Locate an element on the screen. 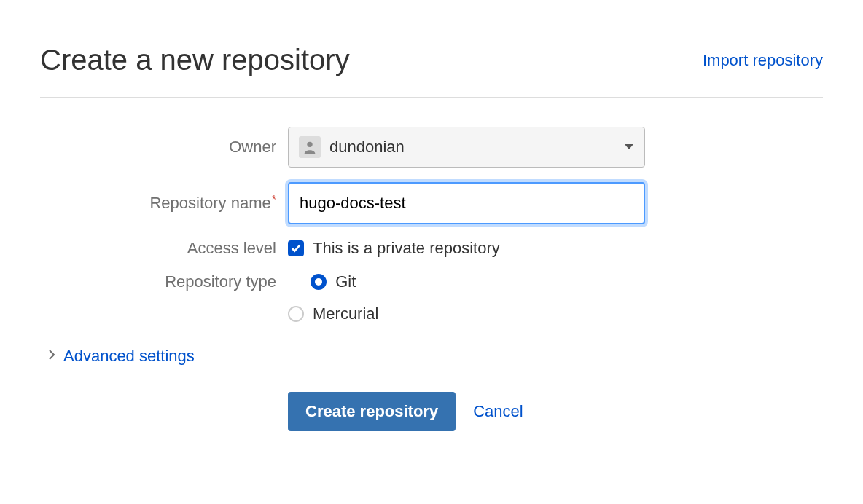 Image resolution: width=863 pixels, height=504 pixels. repo-name-input is located at coordinates (466, 203).